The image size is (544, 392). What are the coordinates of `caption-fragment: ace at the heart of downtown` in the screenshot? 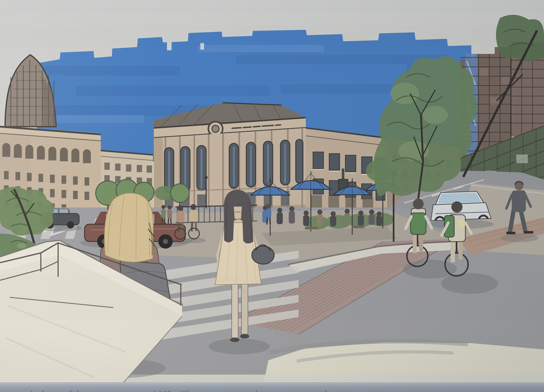 It's located at (58, 391).